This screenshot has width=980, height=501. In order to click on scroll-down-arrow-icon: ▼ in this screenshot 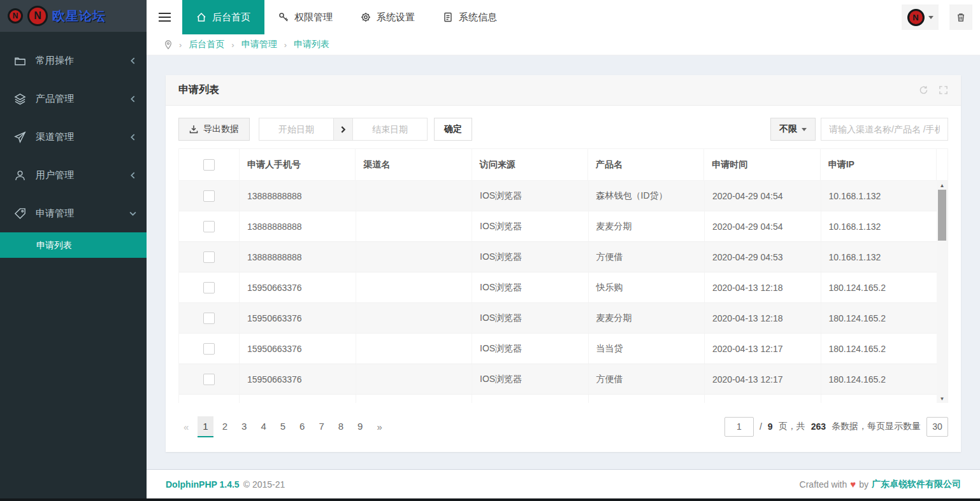, I will do `click(942, 399)`.